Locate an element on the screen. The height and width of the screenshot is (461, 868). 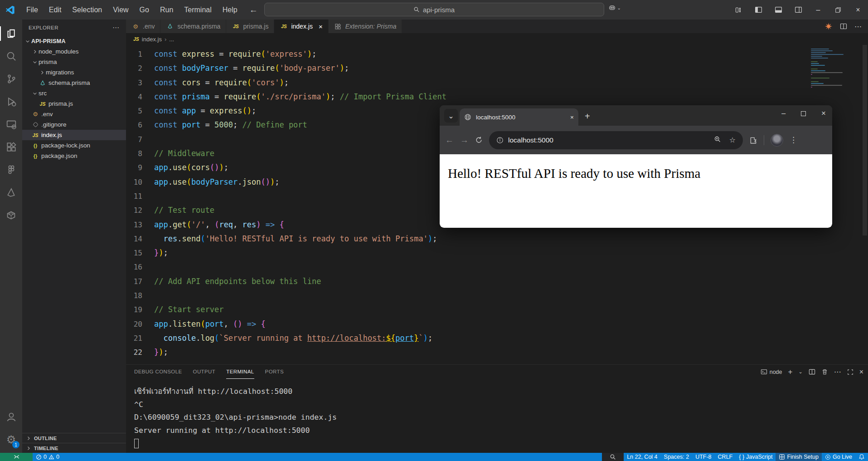
menu-help: Help is located at coordinates (230, 10).